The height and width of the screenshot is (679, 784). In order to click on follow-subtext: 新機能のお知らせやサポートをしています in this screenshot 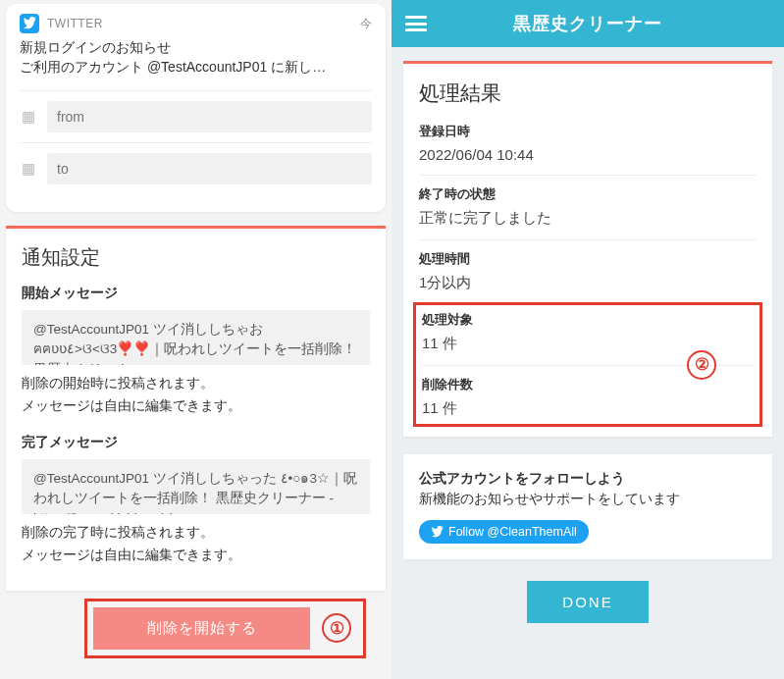, I will do `click(588, 499)`.